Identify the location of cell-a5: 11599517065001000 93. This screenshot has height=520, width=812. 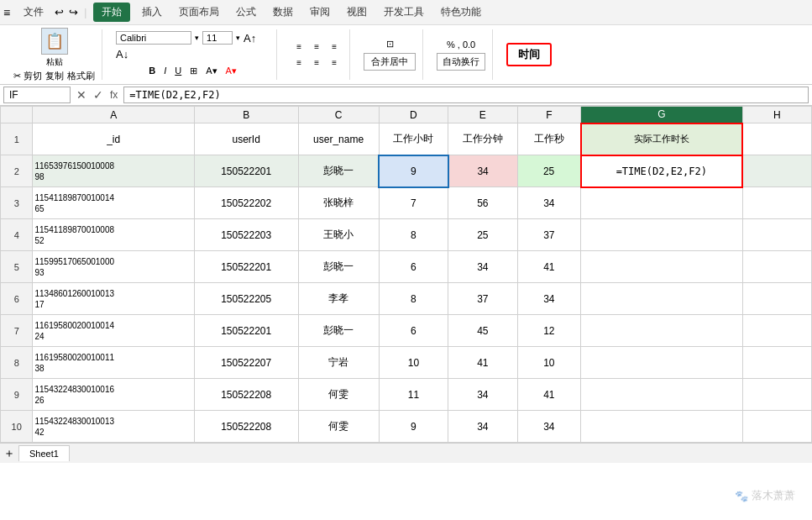
(113, 267).